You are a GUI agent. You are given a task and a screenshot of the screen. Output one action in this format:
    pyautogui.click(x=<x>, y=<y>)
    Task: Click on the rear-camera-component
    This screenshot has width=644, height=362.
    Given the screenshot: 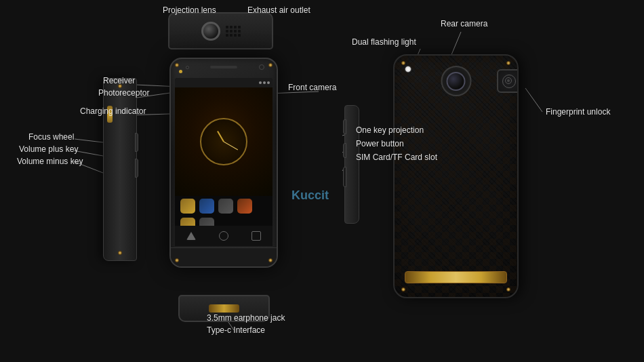 What is the action you would take?
    pyautogui.click(x=456, y=81)
    